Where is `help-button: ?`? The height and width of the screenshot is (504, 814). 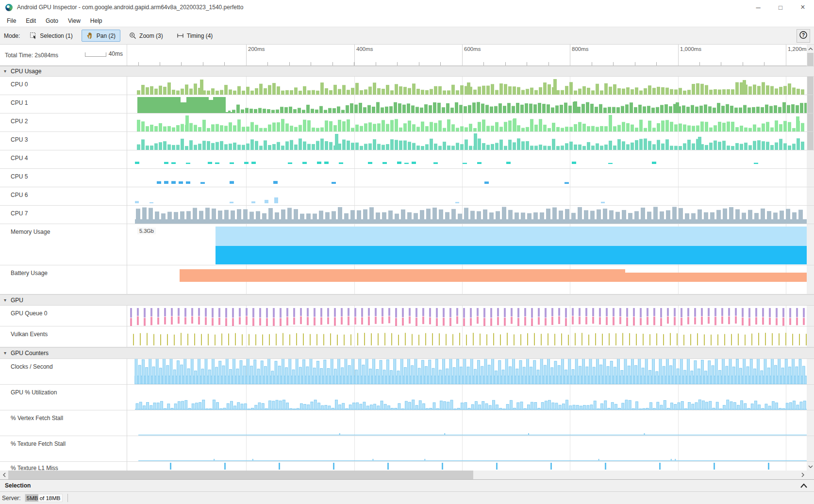 help-button: ? is located at coordinates (803, 36).